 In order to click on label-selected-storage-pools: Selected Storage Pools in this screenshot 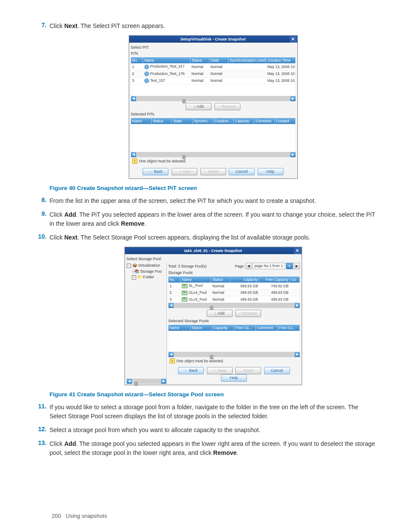, I will do `click(234, 321)`.